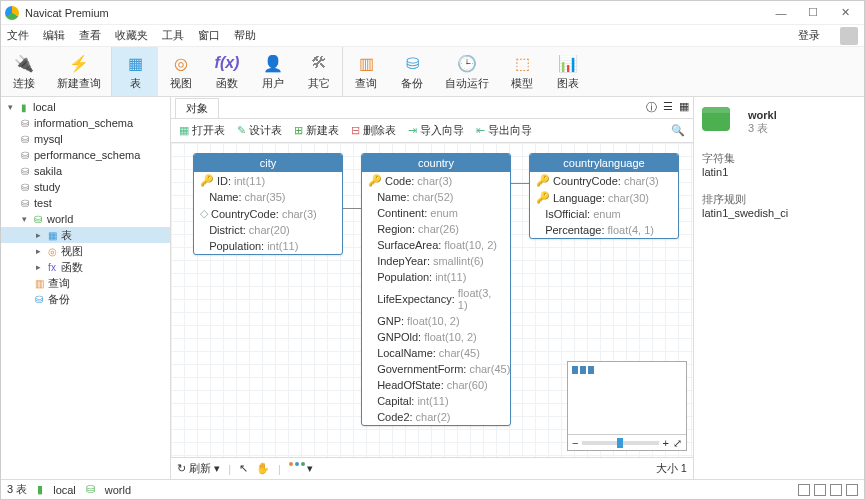 This screenshot has height=500, width=865. I want to click on column-row: ◇CountryCode: char(3), so click(268, 214).